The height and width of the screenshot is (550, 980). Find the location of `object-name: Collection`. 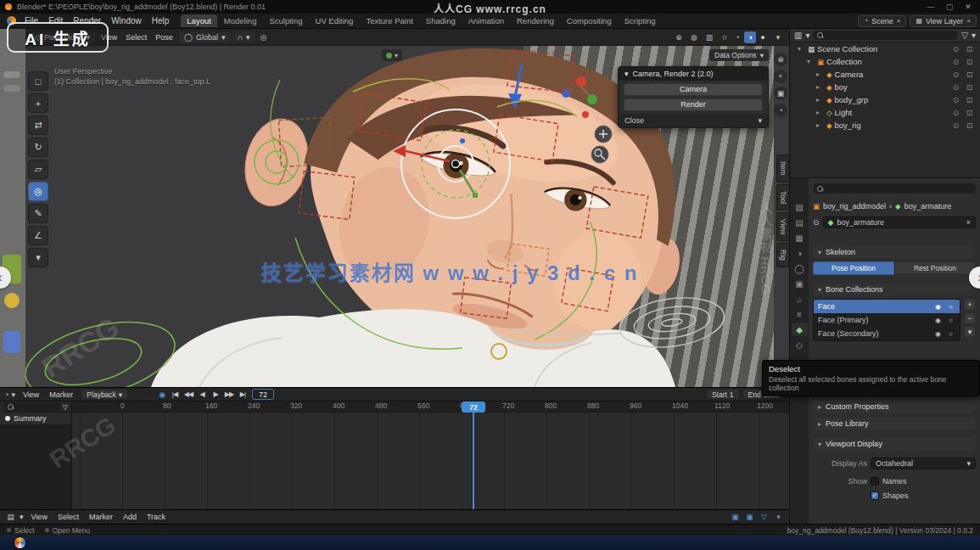

object-name: Collection is located at coordinates (844, 61).